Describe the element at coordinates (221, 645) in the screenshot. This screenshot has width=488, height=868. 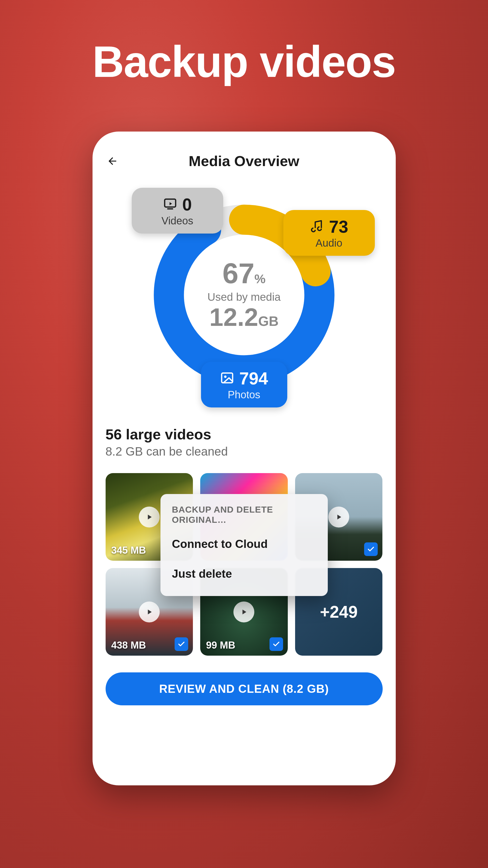
I see `video-size: 99 MB` at that location.